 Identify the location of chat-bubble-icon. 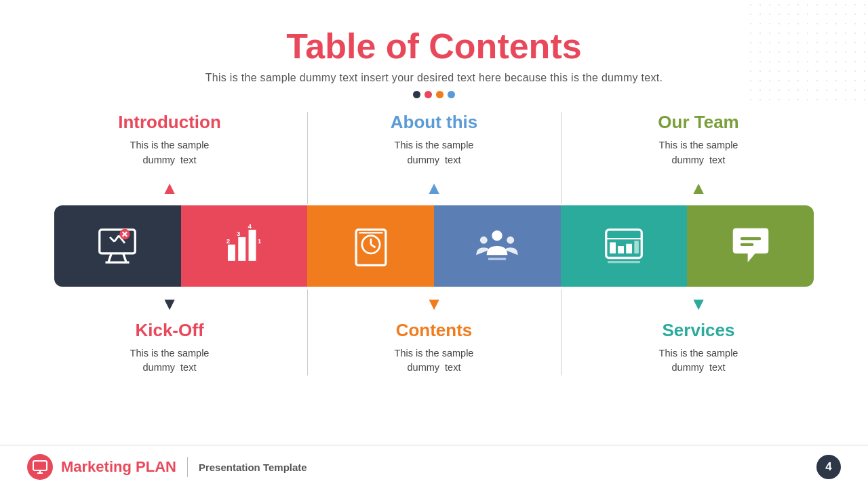
(751, 246).